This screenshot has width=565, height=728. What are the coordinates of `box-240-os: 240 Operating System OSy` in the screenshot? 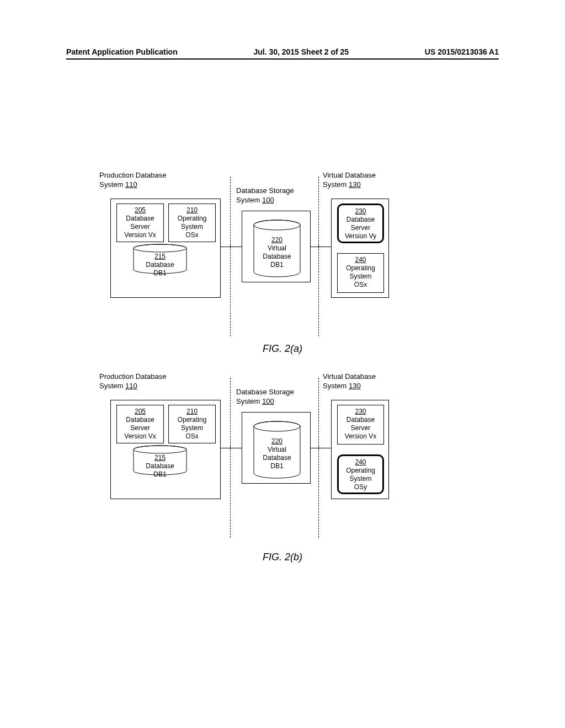 It's located at (361, 474).